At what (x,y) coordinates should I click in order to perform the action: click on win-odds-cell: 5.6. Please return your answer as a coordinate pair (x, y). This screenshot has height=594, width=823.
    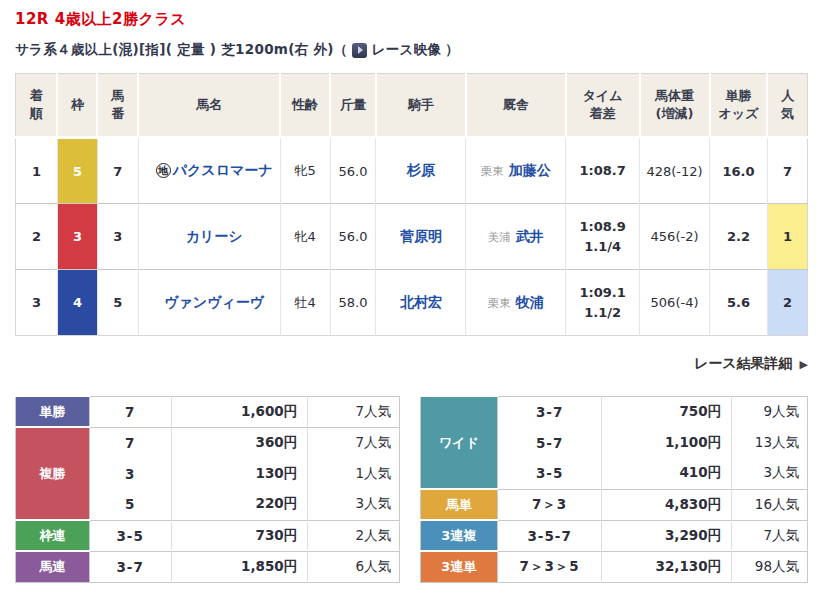
    Looking at the image, I should click on (739, 303).